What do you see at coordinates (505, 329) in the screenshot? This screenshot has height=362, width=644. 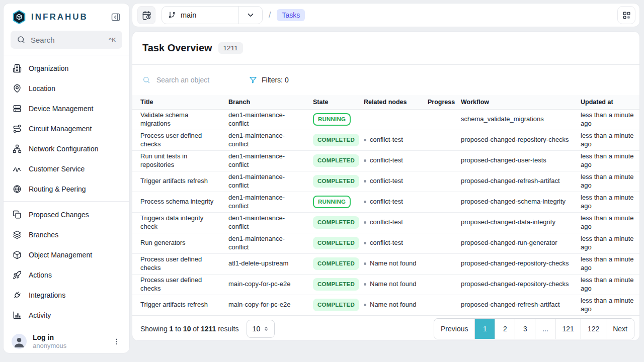 I see `page-button-2: 2` at bounding box center [505, 329].